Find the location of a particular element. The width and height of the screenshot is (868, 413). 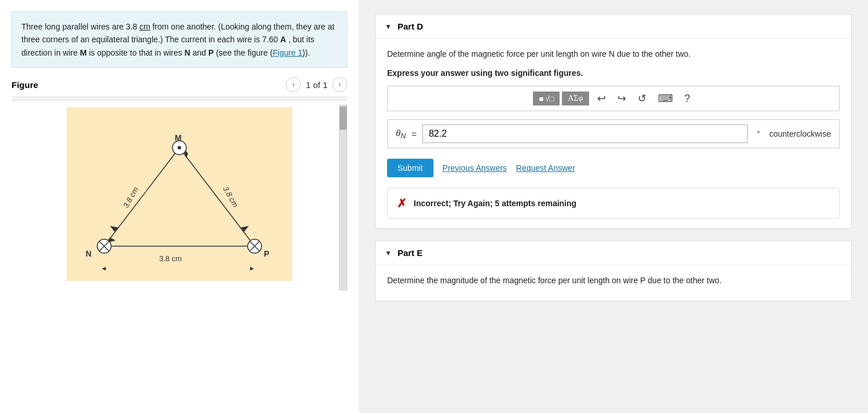

refresh-btn: ↺ is located at coordinates (642, 98).